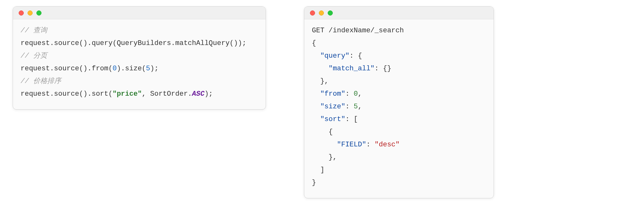 The width and height of the screenshot is (644, 218). Describe the element at coordinates (351, 144) in the screenshot. I see `json-key: "FIELD"` at that location.